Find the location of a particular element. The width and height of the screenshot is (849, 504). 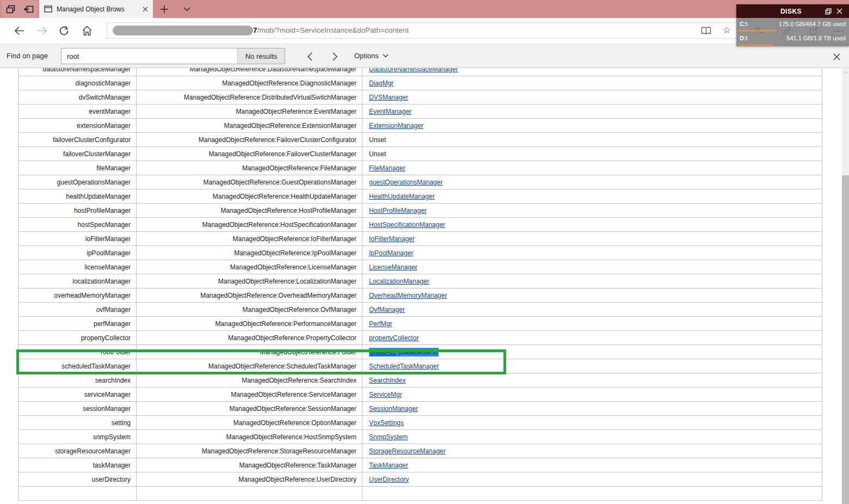

value-link: propertyCollector is located at coordinates (394, 338).